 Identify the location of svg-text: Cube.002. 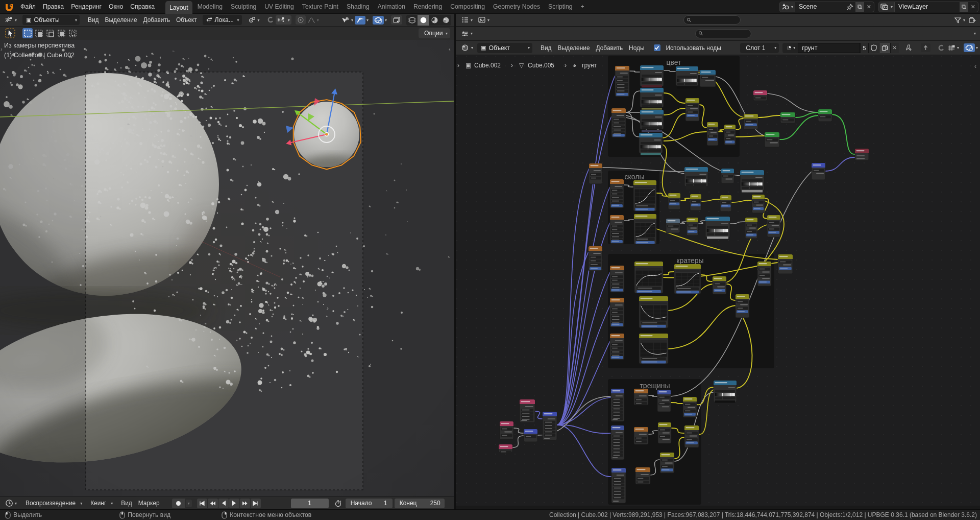
(487, 65).